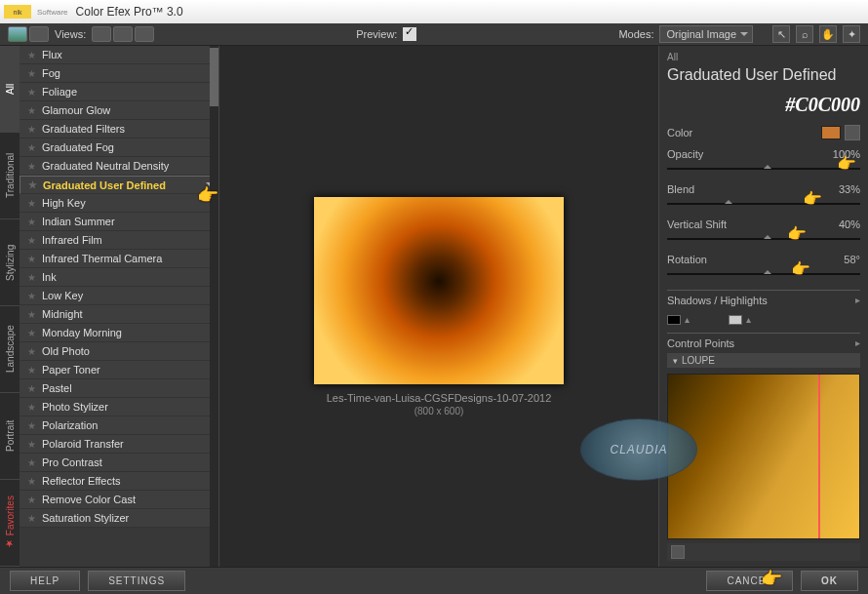 The image size is (868, 594). I want to click on zoom-tool-icon: ⌕, so click(805, 34).